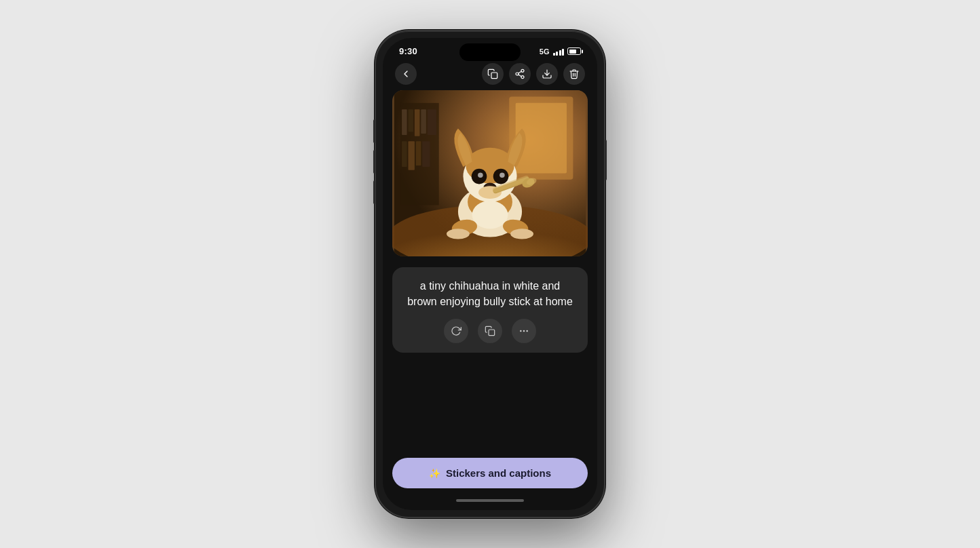 This screenshot has width=980, height=548. What do you see at coordinates (493, 74) in the screenshot?
I see `copy-icon` at bounding box center [493, 74].